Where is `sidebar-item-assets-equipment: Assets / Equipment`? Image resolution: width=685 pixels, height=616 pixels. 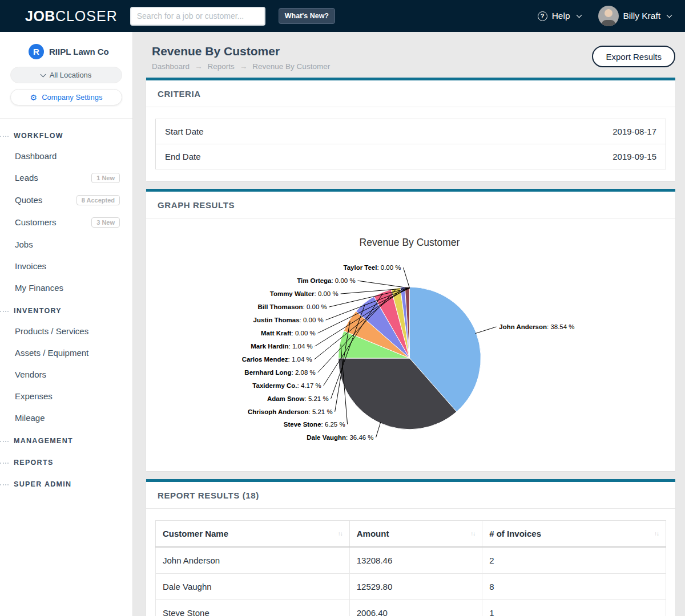 sidebar-item-assets-equipment: Assets / Equipment is located at coordinates (66, 352).